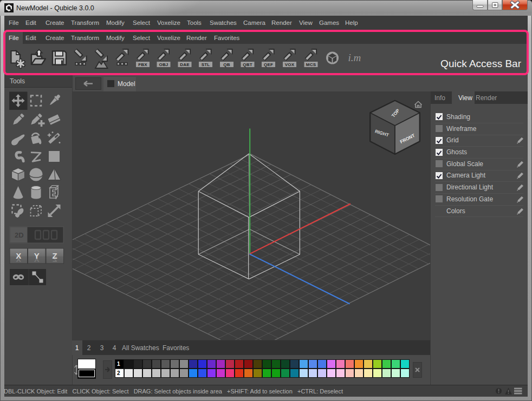 The height and width of the screenshot is (401, 532). Describe the element at coordinates (20, 235) in the screenshot. I see `svg-text: 2D` at that location.